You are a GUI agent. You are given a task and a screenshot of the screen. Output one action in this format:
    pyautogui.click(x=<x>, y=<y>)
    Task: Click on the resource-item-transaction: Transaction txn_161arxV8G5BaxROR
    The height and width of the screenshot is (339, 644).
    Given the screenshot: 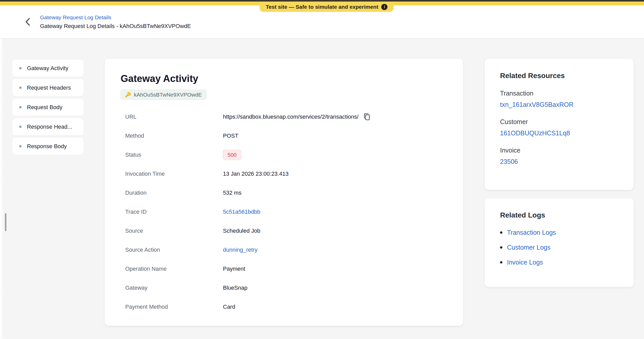 What is the action you would take?
    pyautogui.click(x=559, y=99)
    